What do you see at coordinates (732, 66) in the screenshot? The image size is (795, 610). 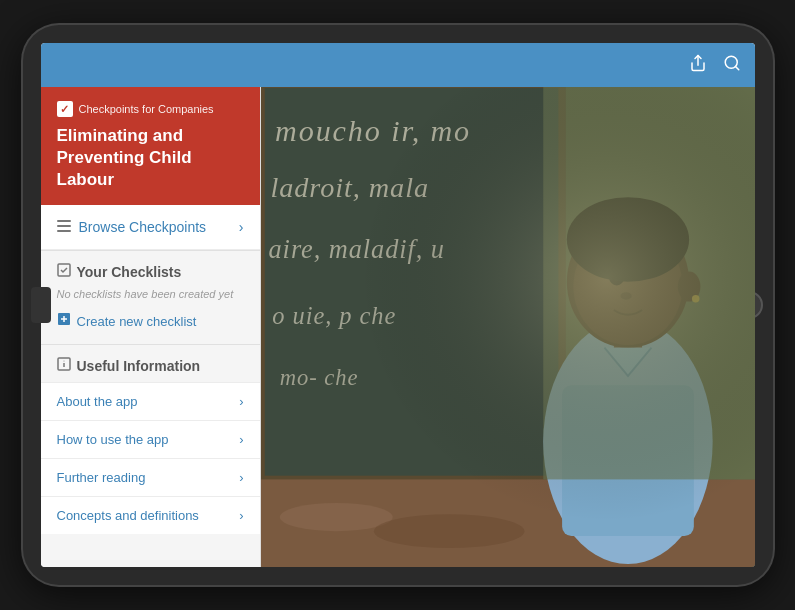 I see `search-icon` at bounding box center [732, 66].